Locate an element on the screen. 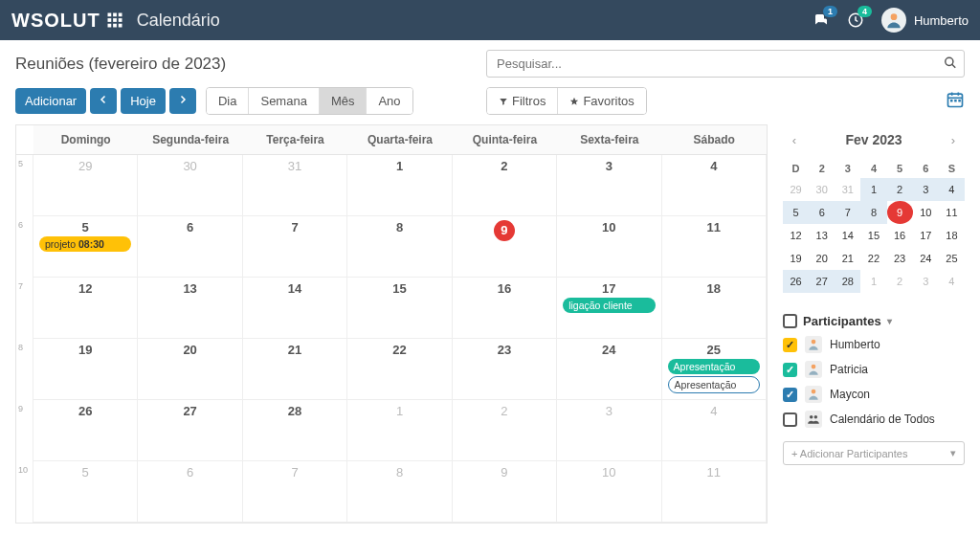 The height and width of the screenshot is (535, 980). mini-day: 12 is located at coordinates (796, 235).